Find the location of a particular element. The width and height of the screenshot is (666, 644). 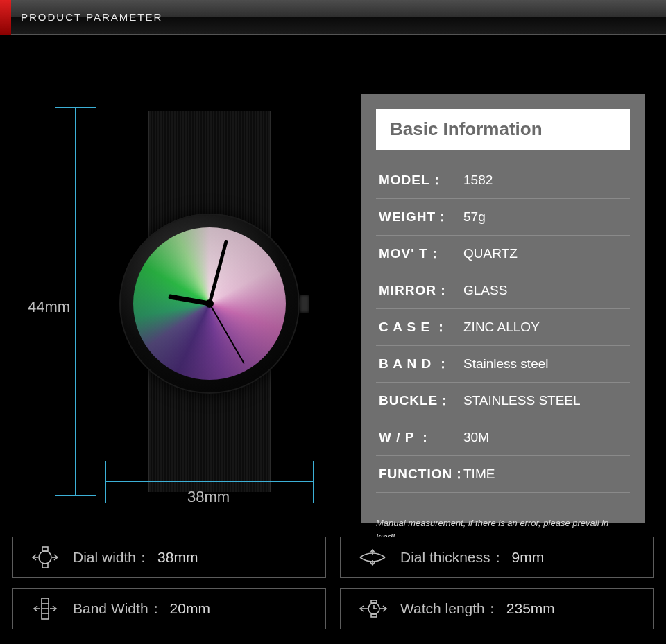

dial-thickness-icon is located at coordinates (373, 557).